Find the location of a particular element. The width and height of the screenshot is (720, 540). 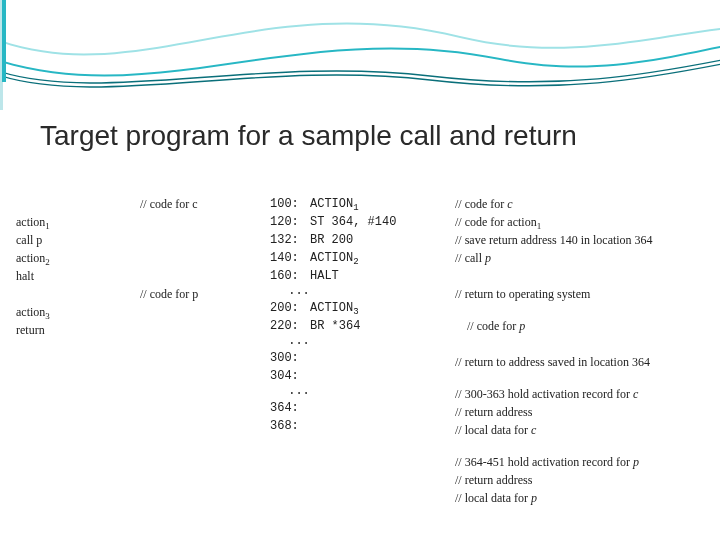

instr-action2: ACTION2 is located at coordinates (370, 258).